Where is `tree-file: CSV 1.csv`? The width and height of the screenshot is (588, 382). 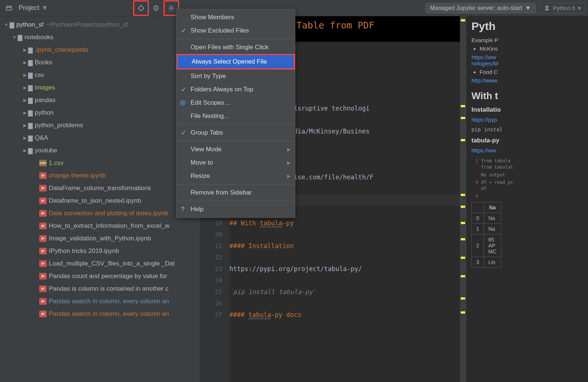
tree-file: CSV 1.csv is located at coordinates (100, 163).